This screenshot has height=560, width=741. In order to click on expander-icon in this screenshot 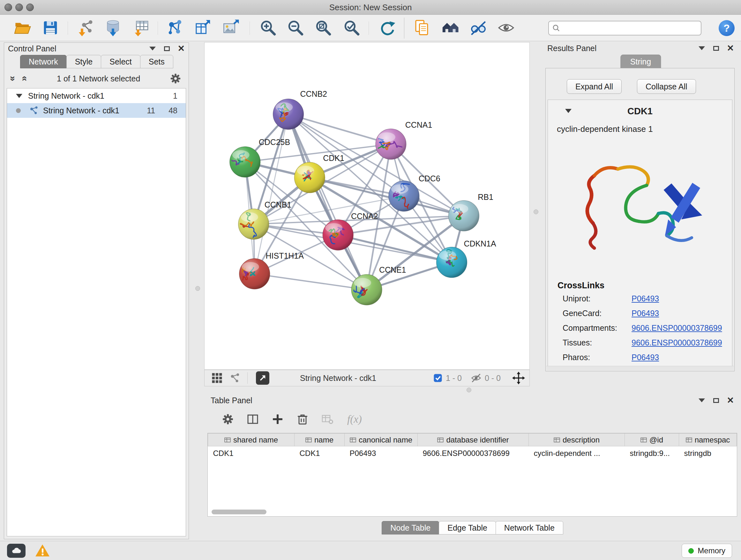, I will do `click(19, 96)`.